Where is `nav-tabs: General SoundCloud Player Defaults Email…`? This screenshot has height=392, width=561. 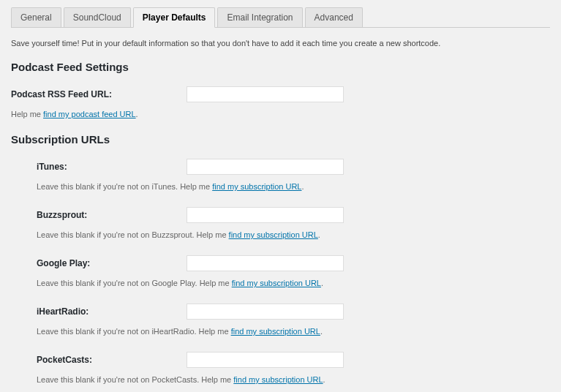
nav-tabs: General SoundCloud Player Defaults Email… is located at coordinates (281, 18).